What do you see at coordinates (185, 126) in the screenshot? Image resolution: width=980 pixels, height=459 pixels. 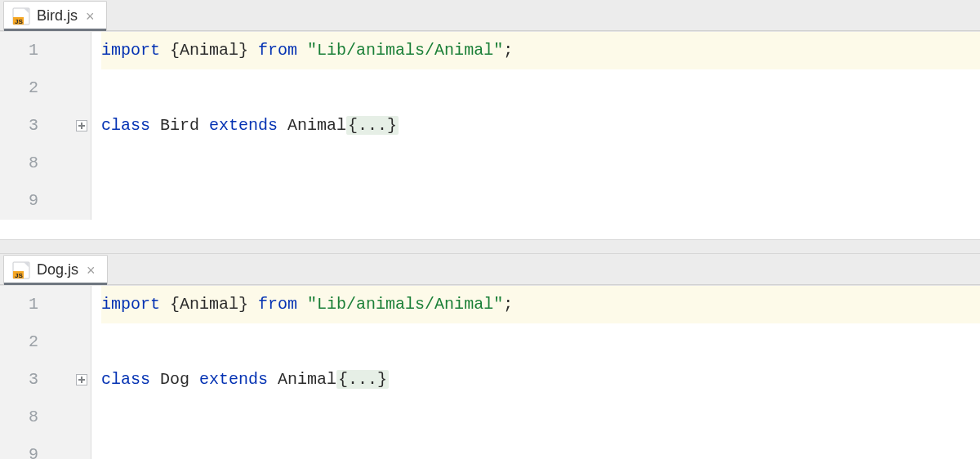 I see `code-token: Bird` at bounding box center [185, 126].